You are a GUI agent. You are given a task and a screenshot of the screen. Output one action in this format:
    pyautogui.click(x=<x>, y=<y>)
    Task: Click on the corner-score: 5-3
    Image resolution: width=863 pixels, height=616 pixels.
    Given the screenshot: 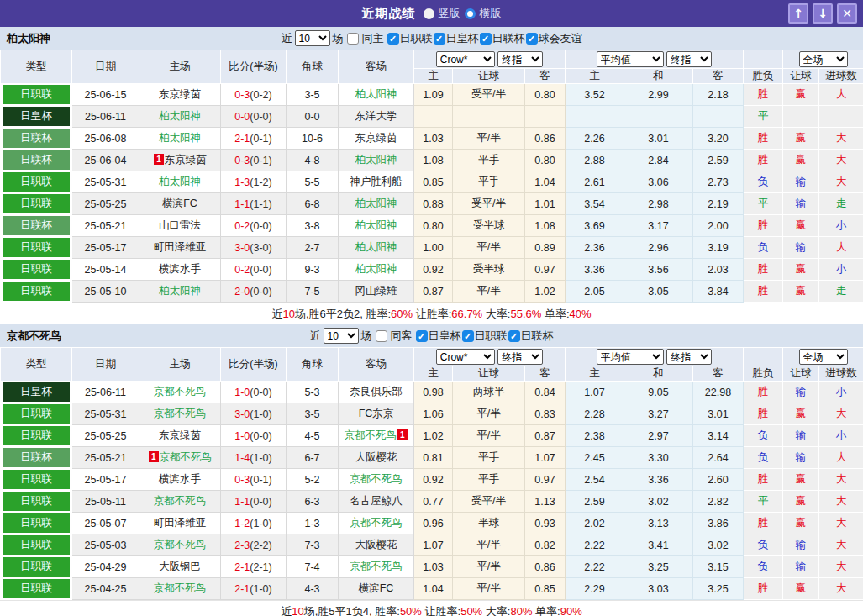 What is the action you would take?
    pyautogui.click(x=313, y=392)
    